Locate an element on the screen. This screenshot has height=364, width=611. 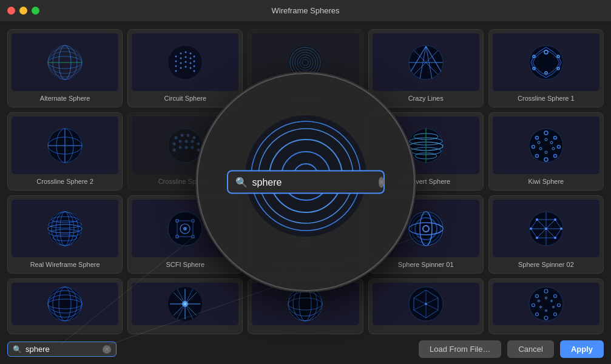
bottom-bar: 🔍 ✕ Load From File… Cancel Apply is located at coordinates (306, 349).